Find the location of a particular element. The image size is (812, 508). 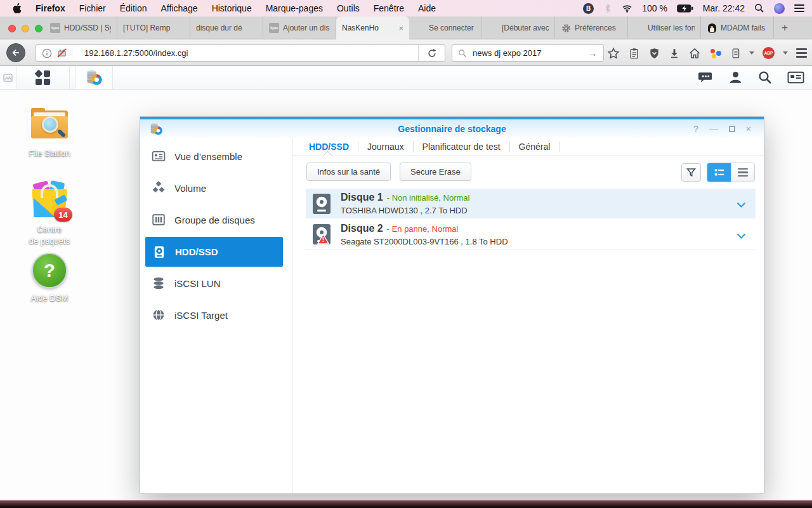

filter-button is located at coordinates (691, 173).